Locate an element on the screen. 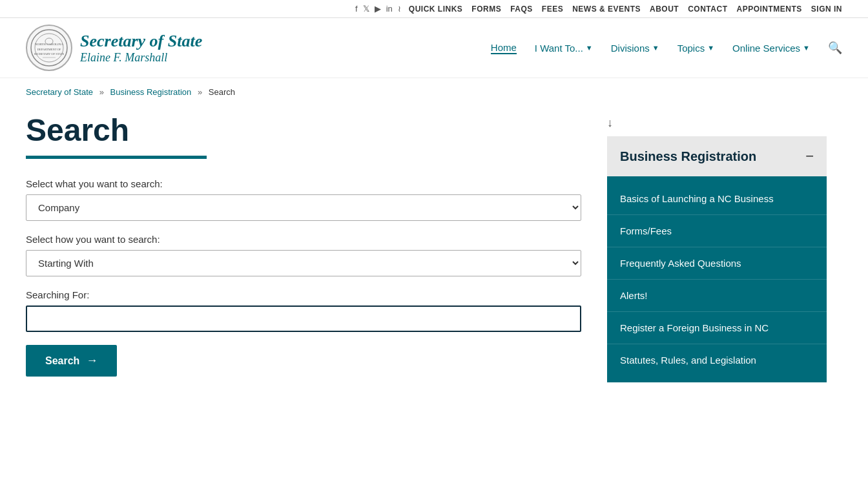  sidebar-links: Basics of Launching a NC Business Forms/… is located at coordinates (717, 279).